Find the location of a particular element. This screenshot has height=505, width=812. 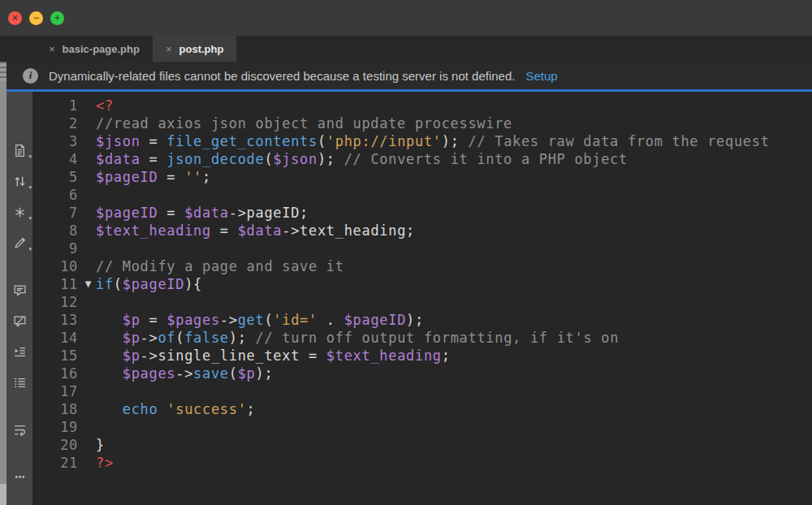

line-number: 4 is located at coordinates (57, 159).